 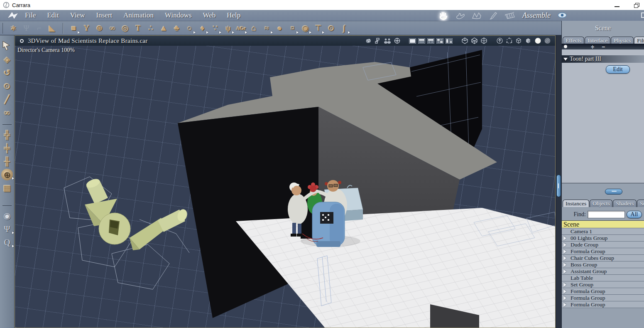 What do you see at coordinates (617, 5) in the screenshot?
I see `minimize-button` at bounding box center [617, 5].